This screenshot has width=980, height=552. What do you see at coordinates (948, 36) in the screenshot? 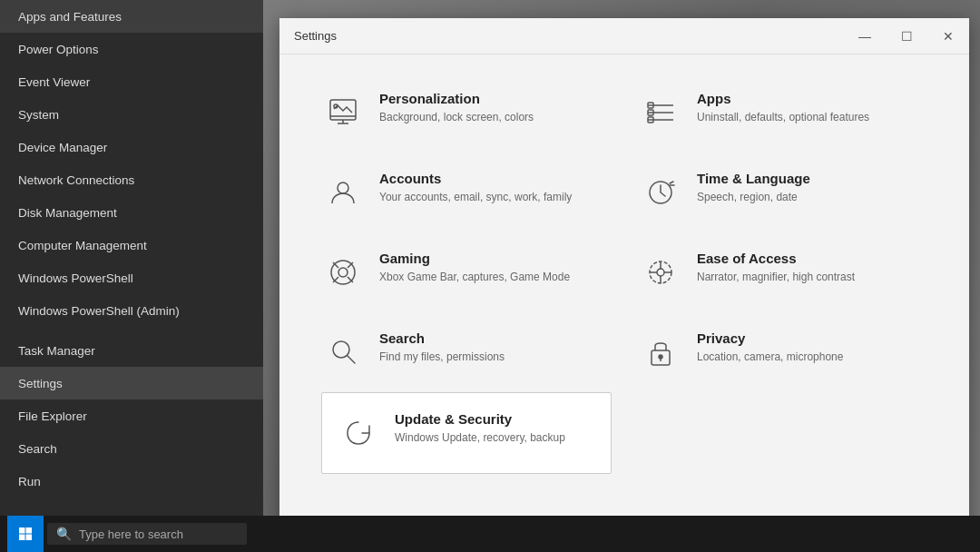
I see `close-button: ✕` at bounding box center [948, 36].